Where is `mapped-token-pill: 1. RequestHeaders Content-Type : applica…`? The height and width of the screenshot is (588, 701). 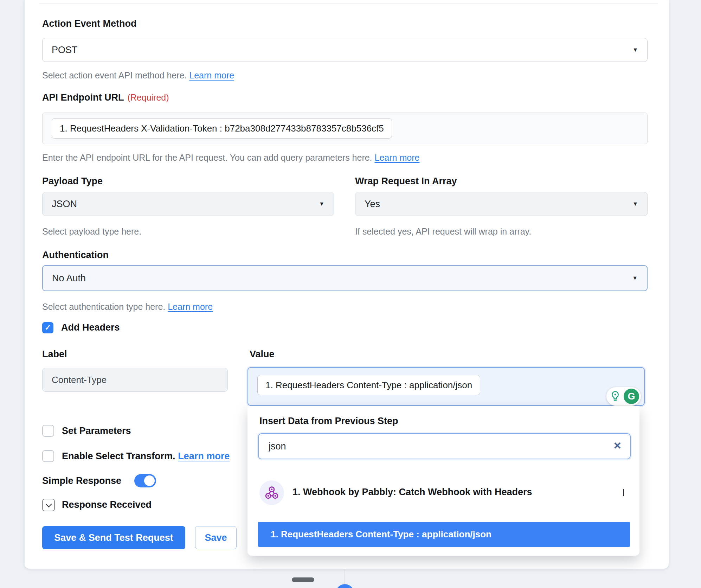
mapped-token-pill: 1. RequestHeaders Content-Type : applica… is located at coordinates (369, 385).